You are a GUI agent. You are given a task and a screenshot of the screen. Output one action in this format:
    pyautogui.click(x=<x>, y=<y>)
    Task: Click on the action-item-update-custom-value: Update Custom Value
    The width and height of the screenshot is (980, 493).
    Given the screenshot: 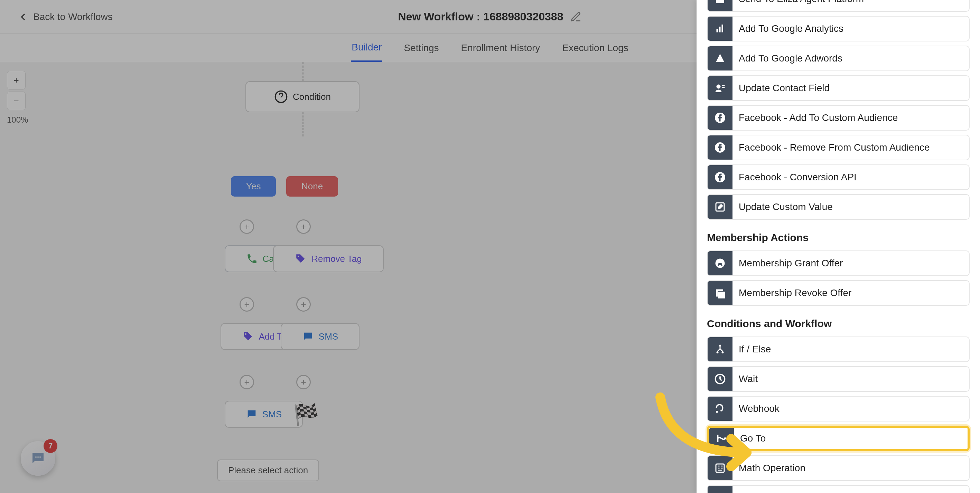 What is the action you would take?
    pyautogui.click(x=838, y=207)
    